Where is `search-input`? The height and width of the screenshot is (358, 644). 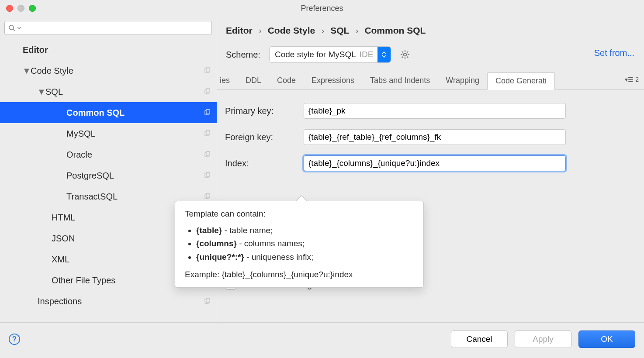 search-input is located at coordinates (108, 28).